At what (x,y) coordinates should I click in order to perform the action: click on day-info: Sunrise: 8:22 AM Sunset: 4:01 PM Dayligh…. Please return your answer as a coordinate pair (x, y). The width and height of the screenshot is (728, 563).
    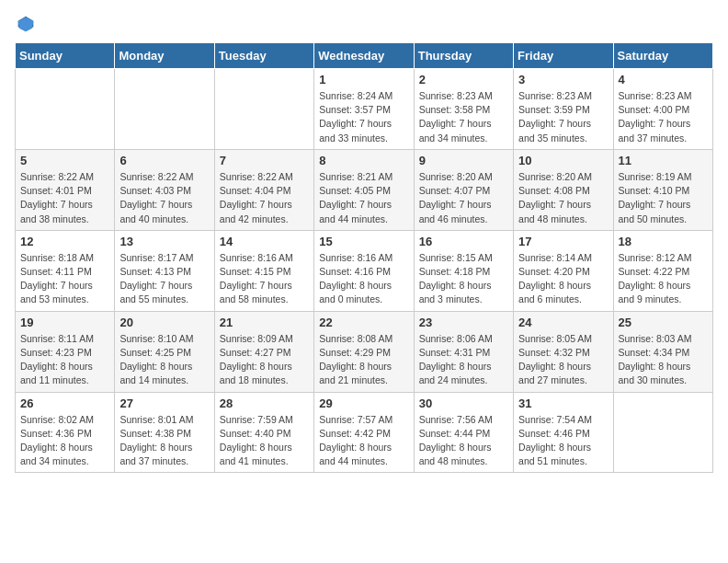
    Looking at the image, I should click on (64, 199).